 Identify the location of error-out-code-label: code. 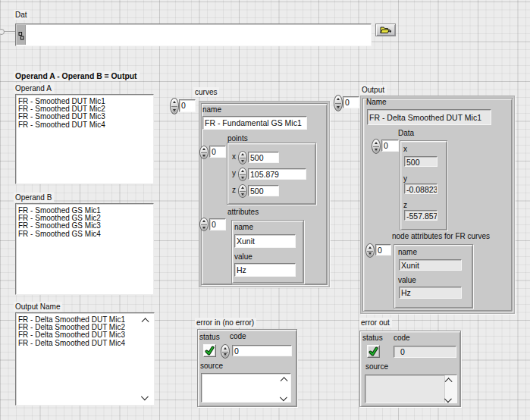
(402, 338).